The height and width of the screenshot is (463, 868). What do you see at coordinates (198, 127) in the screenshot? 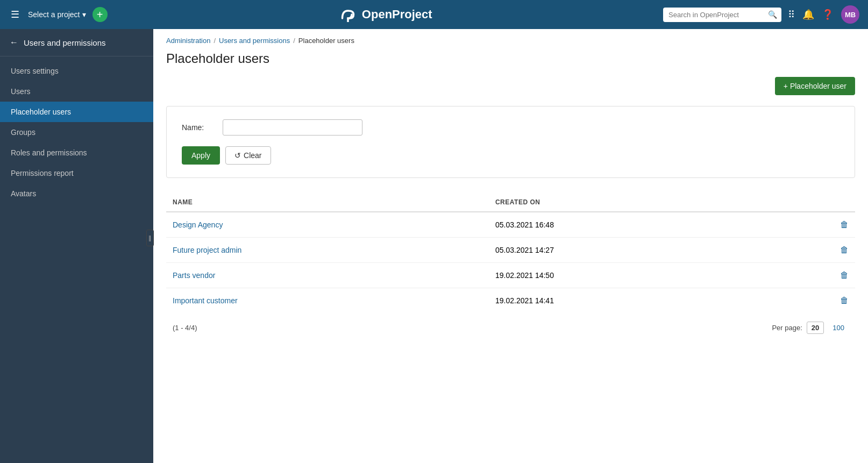
I see `name-filter-label: Name:` at bounding box center [198, 127].